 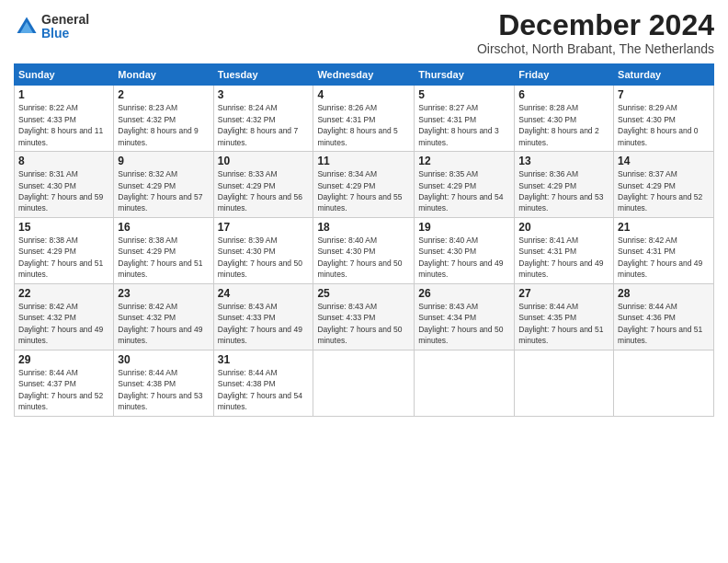 I want to click on header-sunday: Sunday, so click(x=64, y=75).